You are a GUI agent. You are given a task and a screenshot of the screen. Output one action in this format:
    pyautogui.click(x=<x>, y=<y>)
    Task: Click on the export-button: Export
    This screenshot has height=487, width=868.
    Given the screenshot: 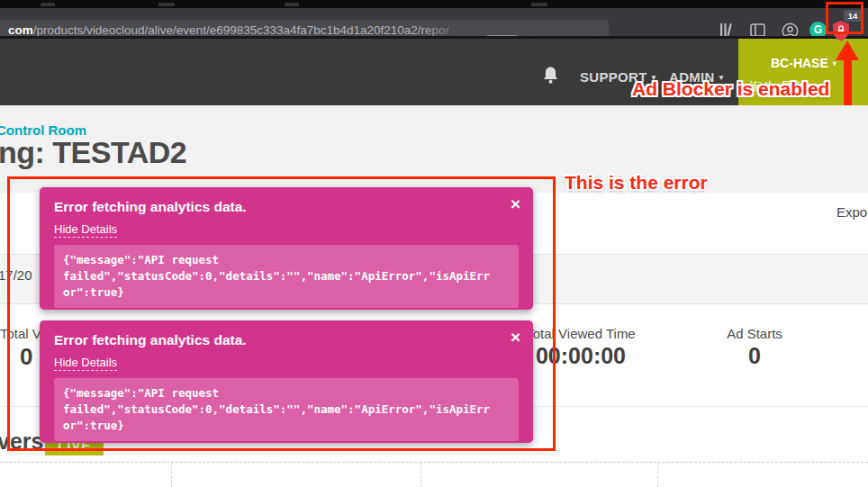 What is the action you would take?
    pyautogui.click(x=852, y=212)
    